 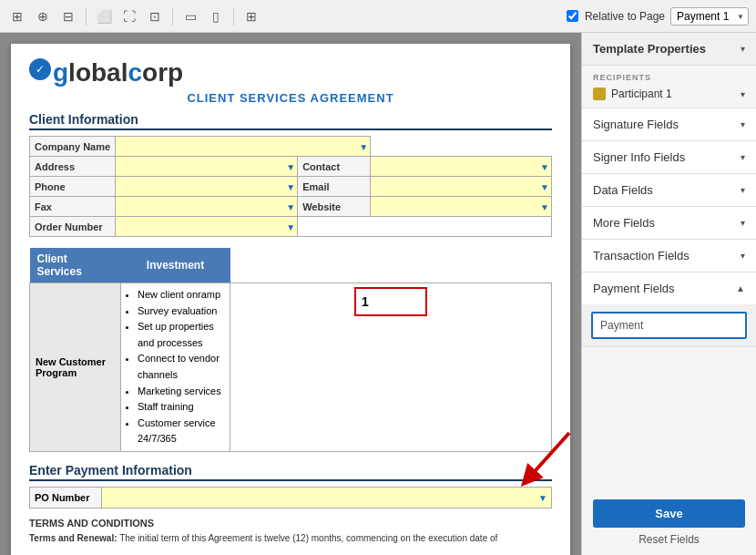 I want to click on program-label: New Customer Program, so click(x=76, y=368).